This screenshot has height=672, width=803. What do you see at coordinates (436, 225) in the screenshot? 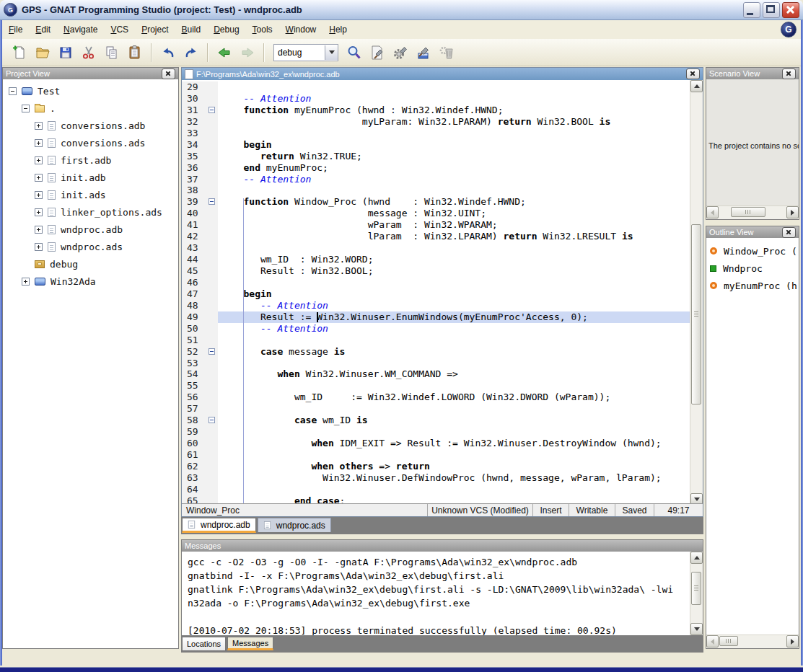
I see `code-line-41: 41 wParam : Win32.WPARAM;` at bounding box center [436, 225].